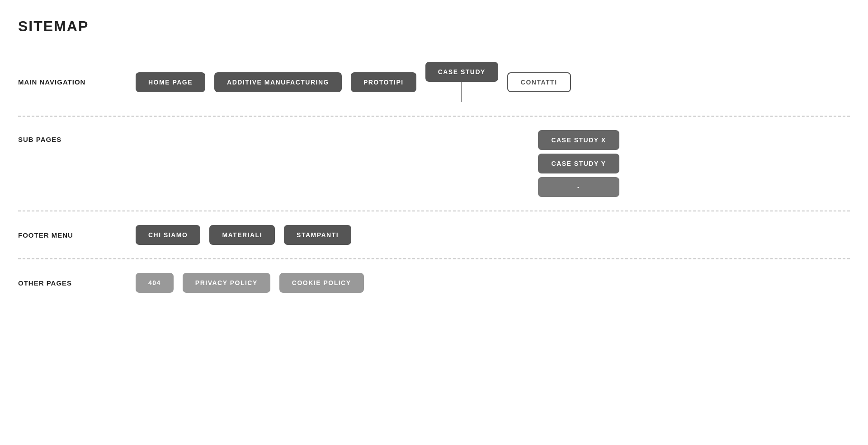  I want to click on page-title: SITEMAP, so click(434, 26).